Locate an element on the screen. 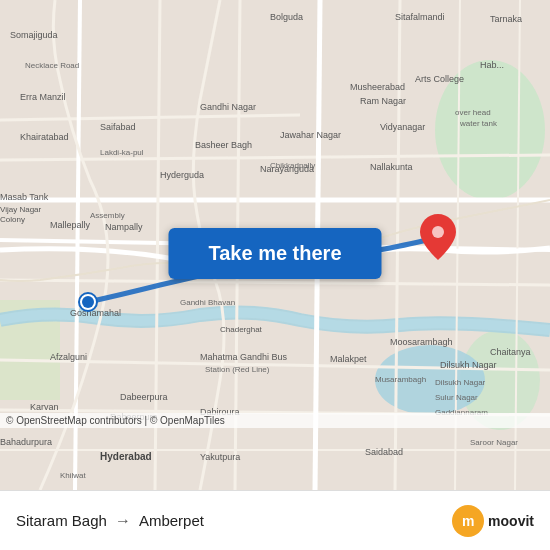 The image size is (550, 550). bottom-bar: Sitaram Bagh → Amberpet m moovit is located at coordinates (275, 520).